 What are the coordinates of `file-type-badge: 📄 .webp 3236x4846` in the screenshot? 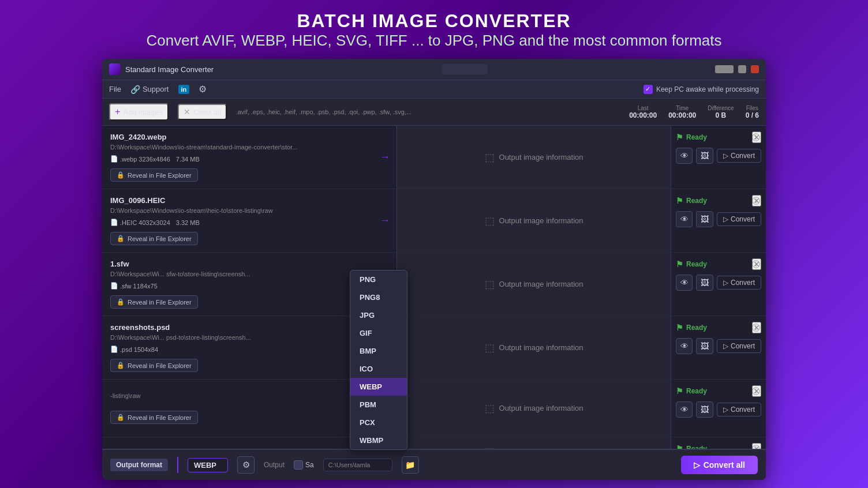 It's located at (140, 159).